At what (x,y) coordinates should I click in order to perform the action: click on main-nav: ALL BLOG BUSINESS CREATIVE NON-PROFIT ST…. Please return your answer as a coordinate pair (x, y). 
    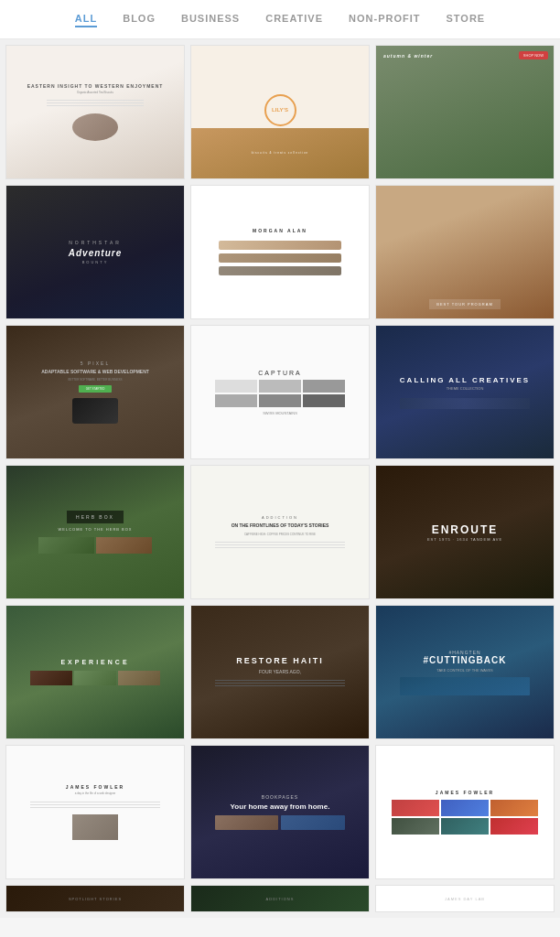
    Looking at the image, I should click on (280, 20).